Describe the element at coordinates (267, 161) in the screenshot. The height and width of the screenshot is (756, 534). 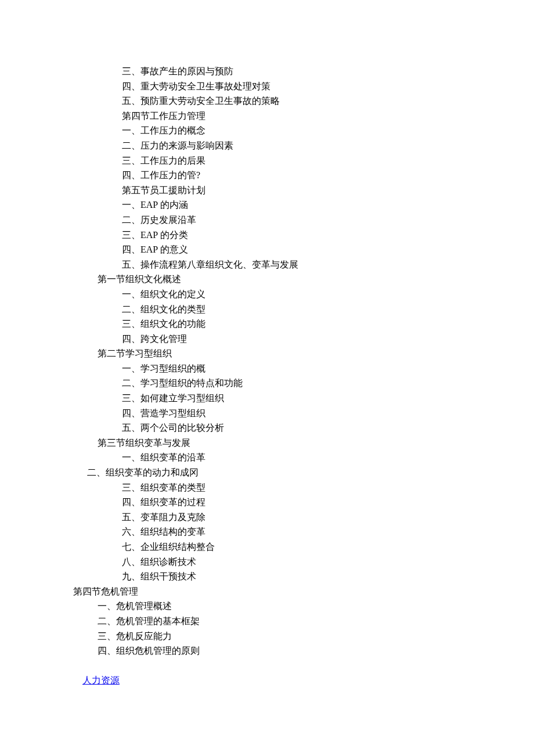
I see `outline-line: 三、工作压力的后果` at that location.